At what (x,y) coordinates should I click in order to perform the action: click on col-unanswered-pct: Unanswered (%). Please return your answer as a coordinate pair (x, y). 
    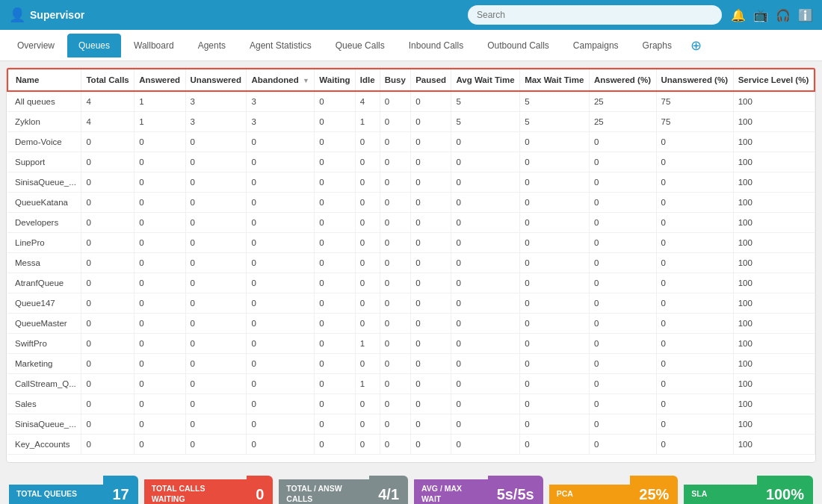
    Looking at the image, I should click on (695, 80).